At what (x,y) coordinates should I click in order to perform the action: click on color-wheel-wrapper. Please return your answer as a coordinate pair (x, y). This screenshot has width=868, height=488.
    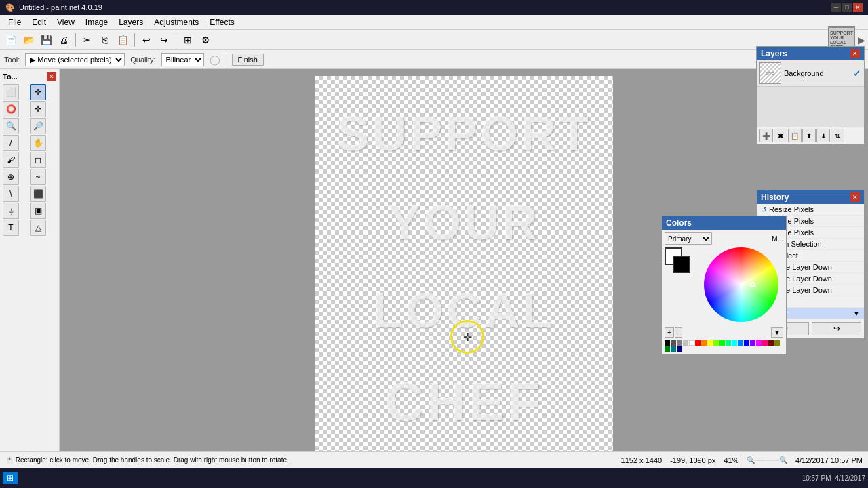
    Looking at the image, I should click on (741, 285).